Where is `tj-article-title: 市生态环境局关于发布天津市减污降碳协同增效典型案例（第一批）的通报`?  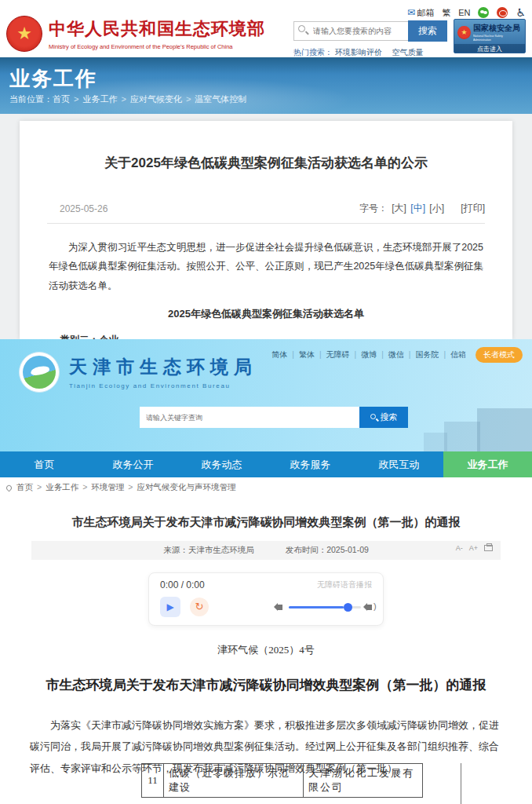
tj-article-title: 市生态环境局关于发布天津市减污降碳协同增效典型案例（第一批）的通报 is located at coordinates (266, 523).